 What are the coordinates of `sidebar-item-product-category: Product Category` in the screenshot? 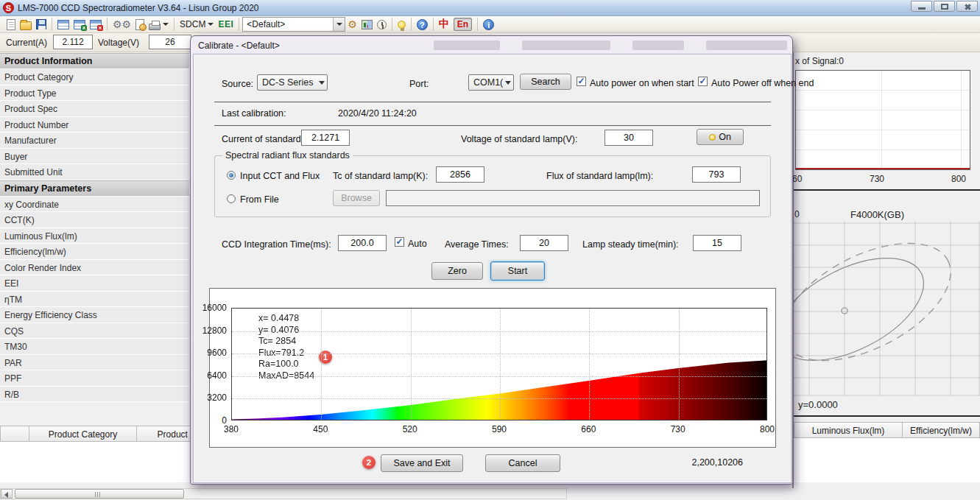 It's located at (94, 77).